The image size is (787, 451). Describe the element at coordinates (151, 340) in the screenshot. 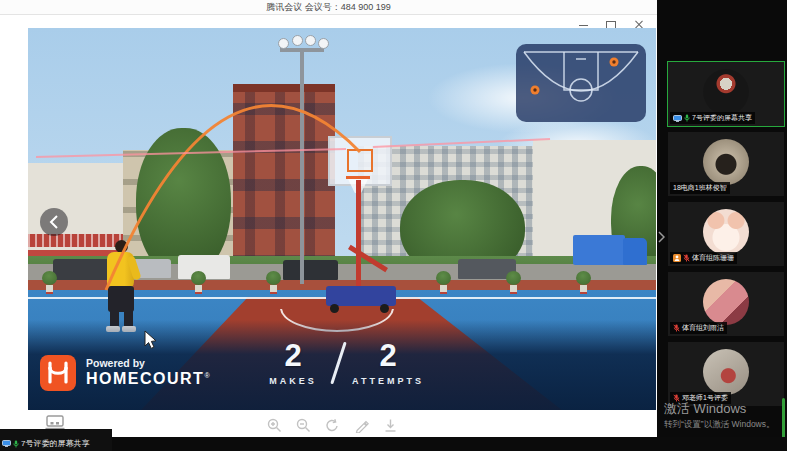

I see `cursor-icon` at that location.